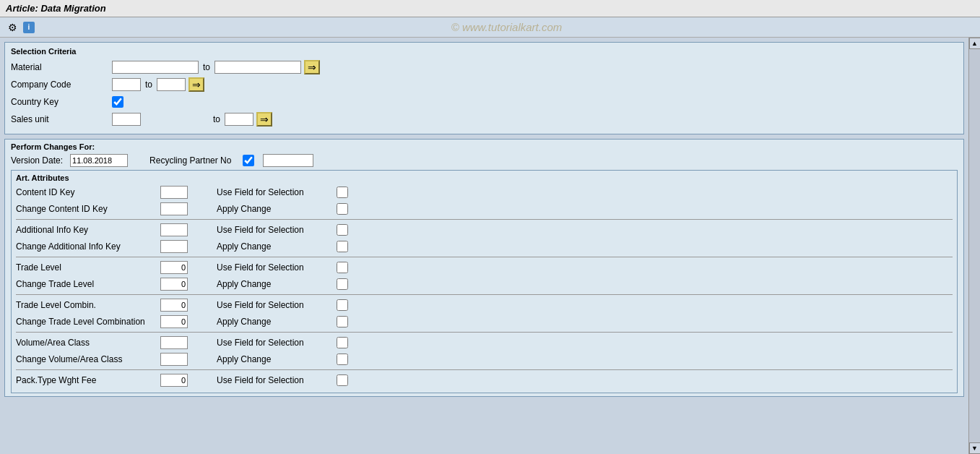 Image resolution: width=980 pixels, height=454 pixels. Describe the element at coordinates (88, 343) in the screenshot. I see `volume-area-class-label: Volume/Area Class` at that location.